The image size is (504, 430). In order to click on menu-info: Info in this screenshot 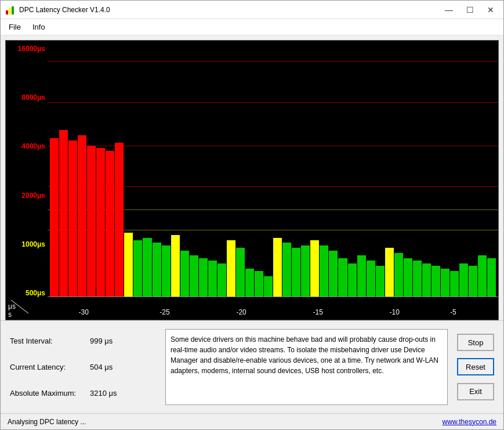, I will do `click(39, 27)`.